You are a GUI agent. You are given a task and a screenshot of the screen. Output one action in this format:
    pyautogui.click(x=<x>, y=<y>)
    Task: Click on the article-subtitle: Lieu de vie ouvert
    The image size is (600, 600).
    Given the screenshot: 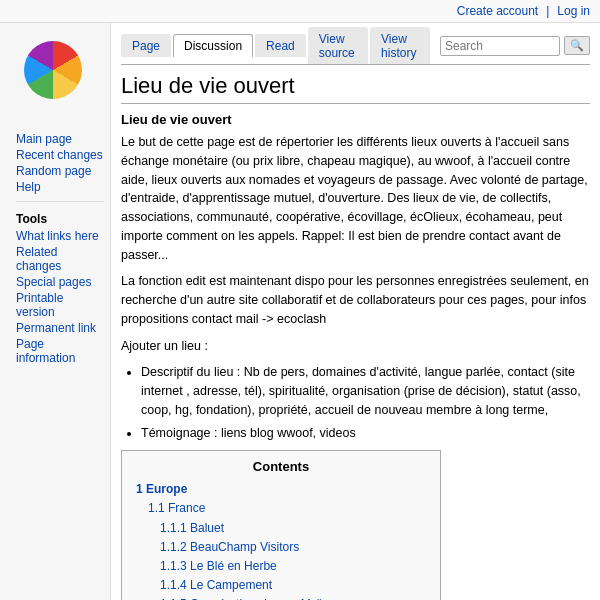 What is the action you would take?
    pyautogui.click(x=356, y=120)
    